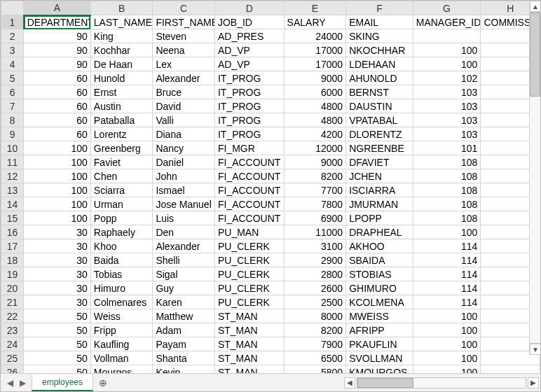 The height and width of the screenshot is (392, 541). I want to click on cell: Guy, so click(184, 288).